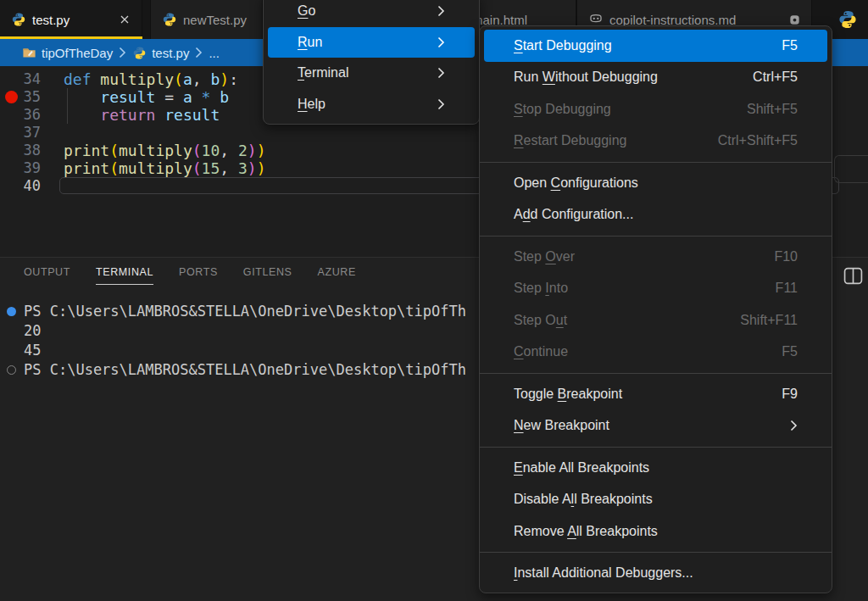 The image size is (868, 601). I want to click on gutter-line-35: 35, so click(20, 97).